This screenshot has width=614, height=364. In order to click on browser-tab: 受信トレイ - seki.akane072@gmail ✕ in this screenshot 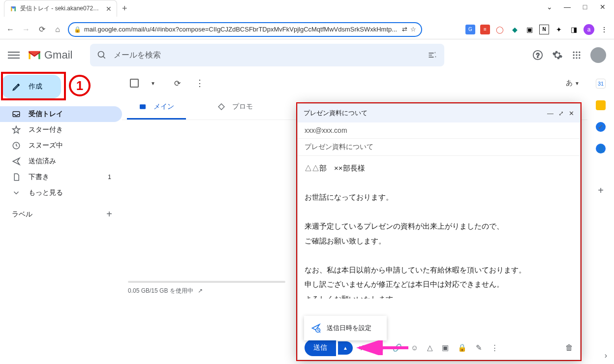, I will do `click(61, 8)`.